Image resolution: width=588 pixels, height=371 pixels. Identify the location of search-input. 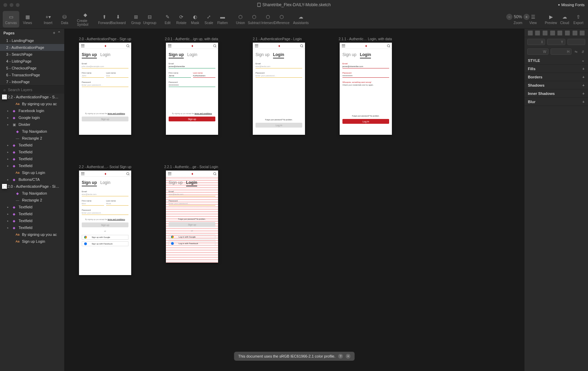
(34, 90).